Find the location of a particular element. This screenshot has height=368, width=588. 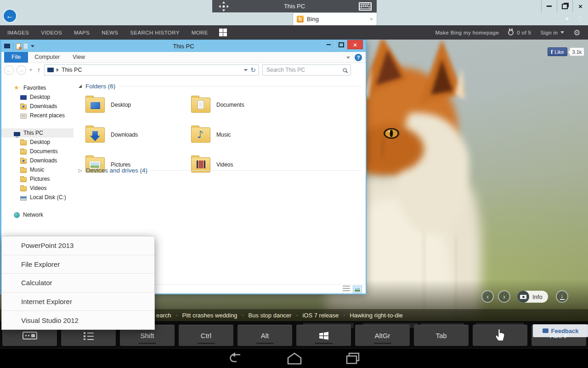

close-button: × is located at coordinates (580, 6).